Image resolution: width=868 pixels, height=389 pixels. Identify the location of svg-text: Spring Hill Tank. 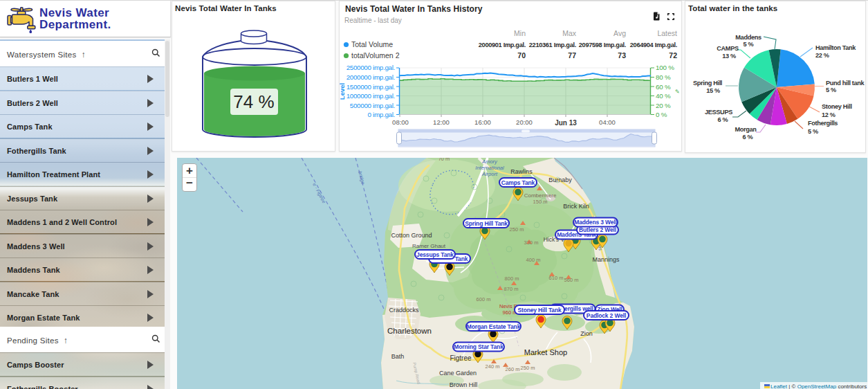
(486, 224).